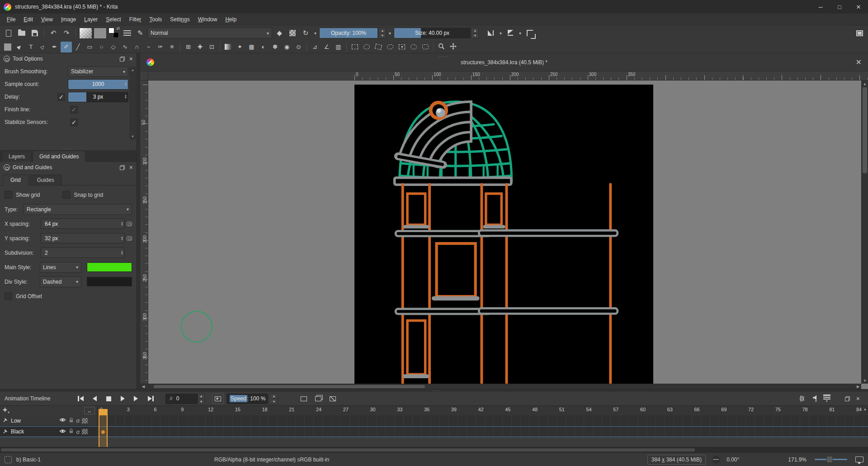 The width and height of the screenshot is (868, 466). Describe the element at coordinates (247, 399) in the screenshot. I see `speed-spinbox: Speed: 100 %` at that location.